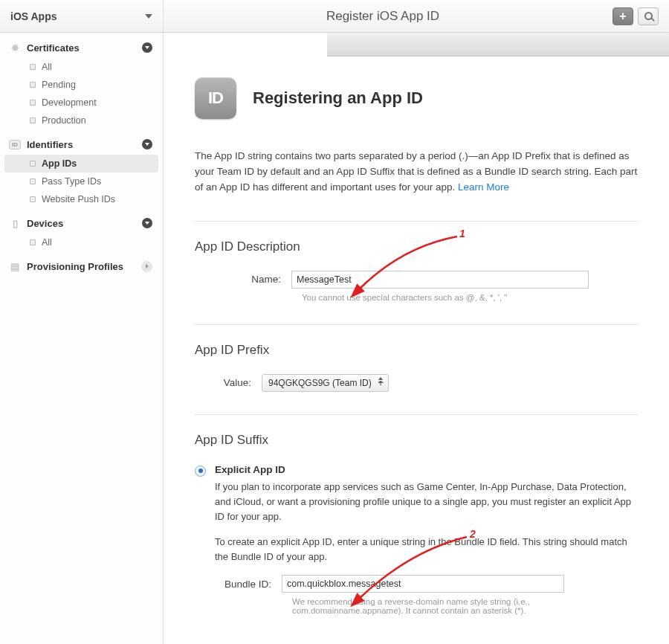  I want to click on nav-section-devices: Devices All, so click(82, 232).